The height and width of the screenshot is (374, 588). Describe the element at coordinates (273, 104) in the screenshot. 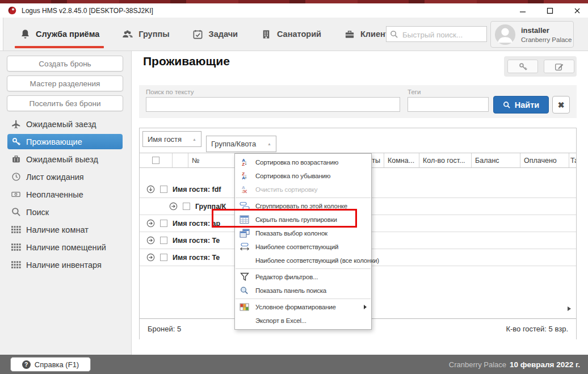

I see `text-search-input` at that location.